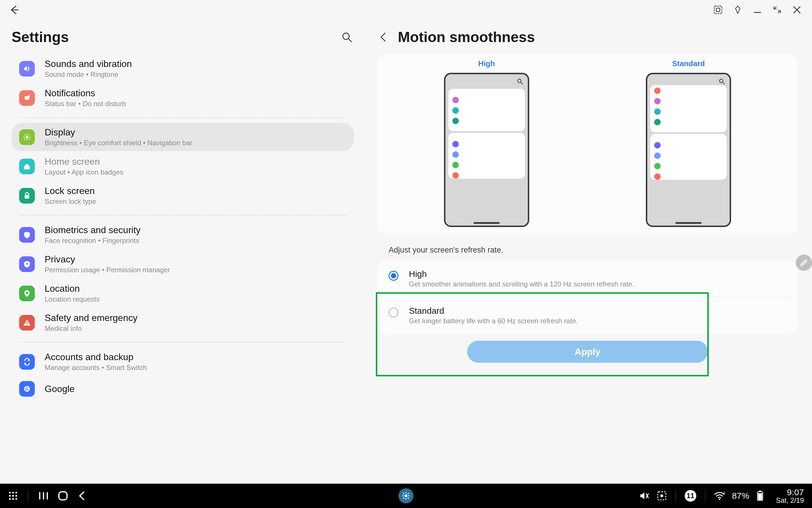 The image size is (812, 508). What do you see at coordinates (598, 311) in the screenshot?
I see `option-title: Standard` at bounding box center [598, 311].